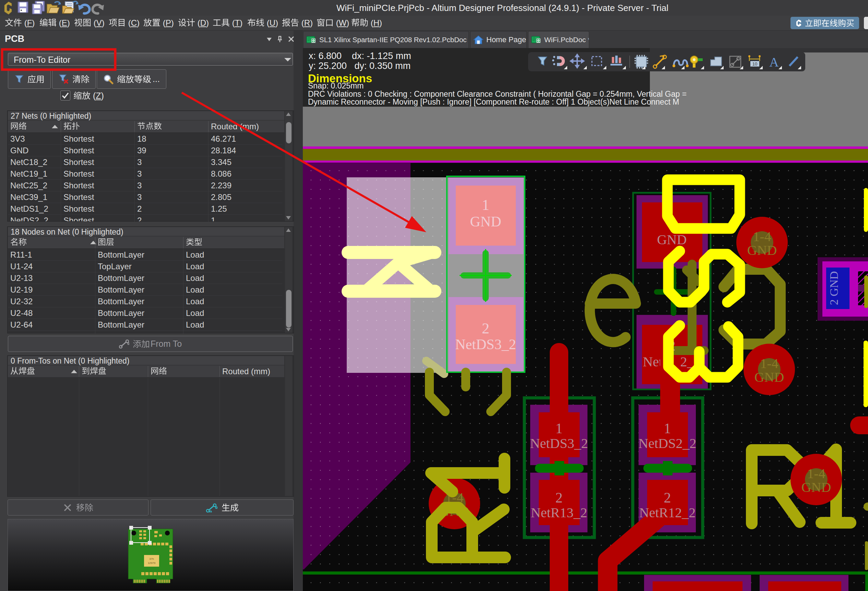  What do you see at coordinates (336, 86) in the screenshot?
I see `svg-text: Snap: 0.025mm` at bounding box center [336, 86].